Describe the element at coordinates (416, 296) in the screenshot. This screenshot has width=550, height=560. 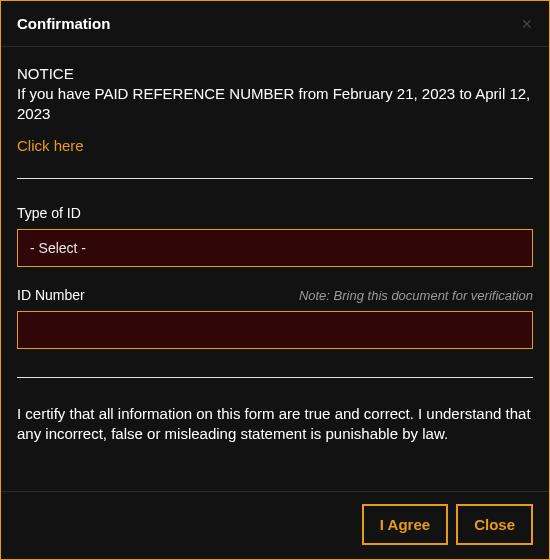
I see `id-number-note: Note: Bring this document for verificati…` at that location.